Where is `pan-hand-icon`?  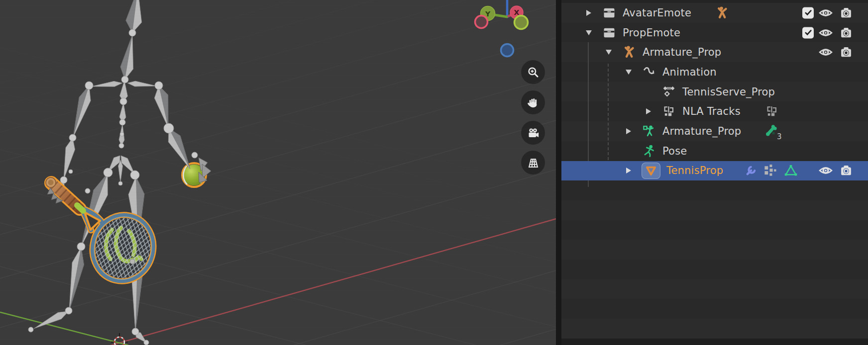
pan-hand-icon is located at coordinates (534, 102).